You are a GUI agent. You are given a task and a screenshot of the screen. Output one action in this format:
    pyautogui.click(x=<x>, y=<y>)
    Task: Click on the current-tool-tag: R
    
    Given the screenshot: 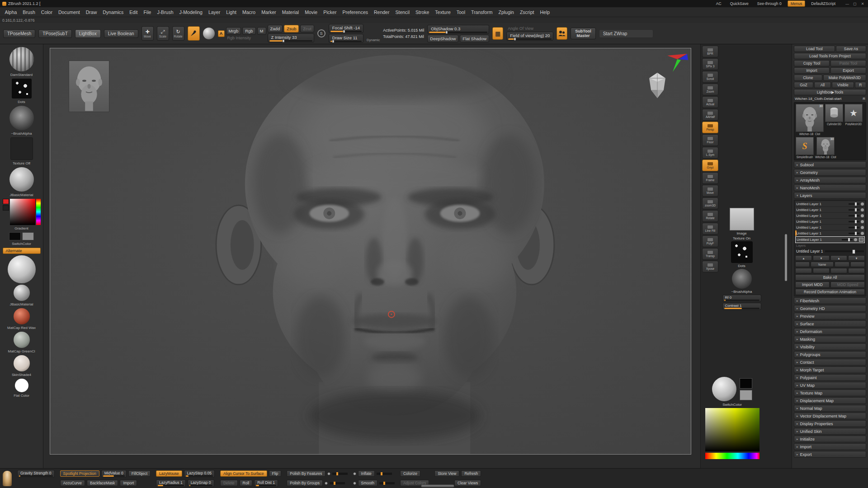 What is the action you would take?
    pyautogui.click(x=864, y=99)
    